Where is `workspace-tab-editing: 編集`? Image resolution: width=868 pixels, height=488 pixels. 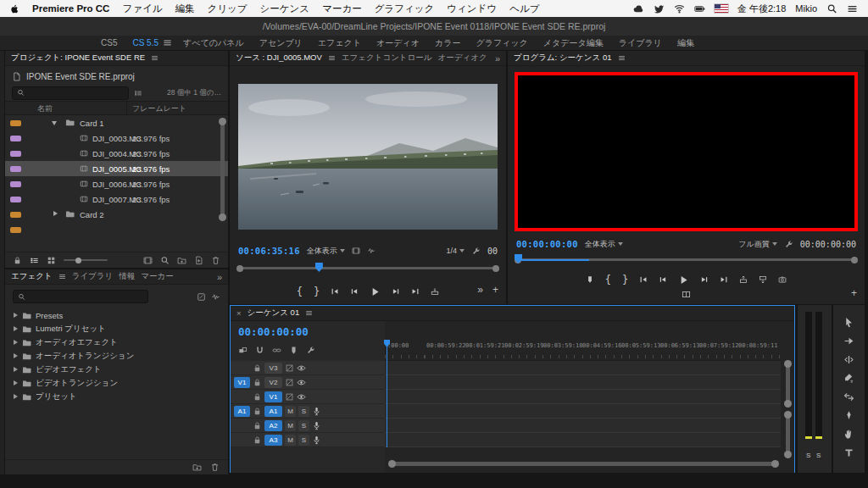
workspace-tab-editing: 編集 is located at coordinates (686, 43).